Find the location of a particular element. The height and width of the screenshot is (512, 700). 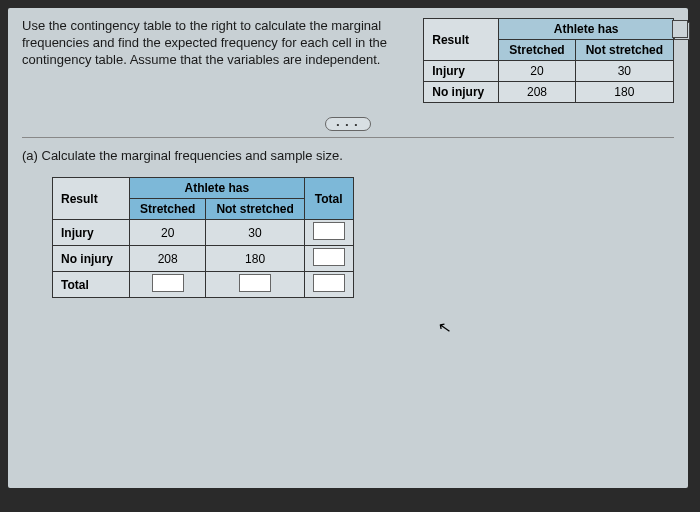

given-row2-label: No injury is located at coordinates (462, 92).